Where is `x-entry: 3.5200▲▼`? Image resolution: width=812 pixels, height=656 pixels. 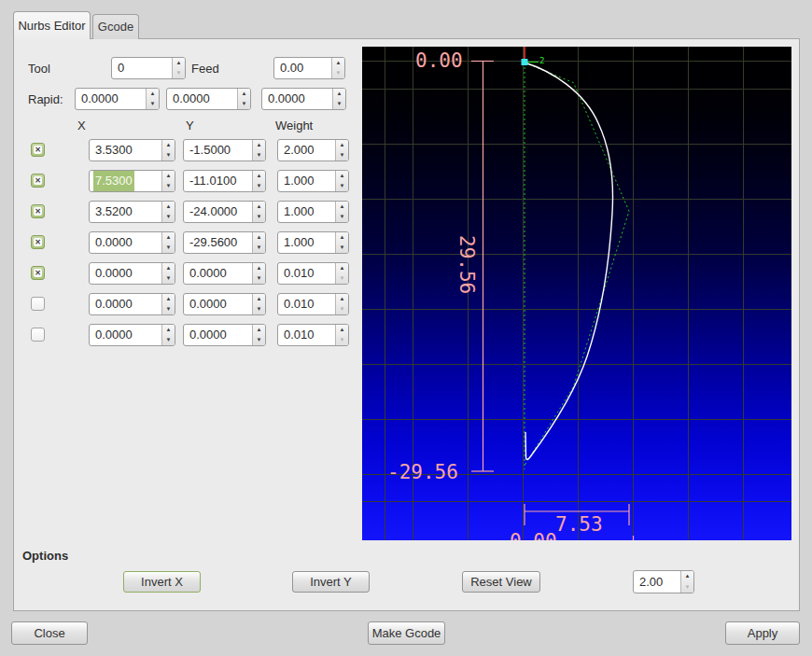
x-entry: 3.5200▲▼ is located at coordinates (133, 212).